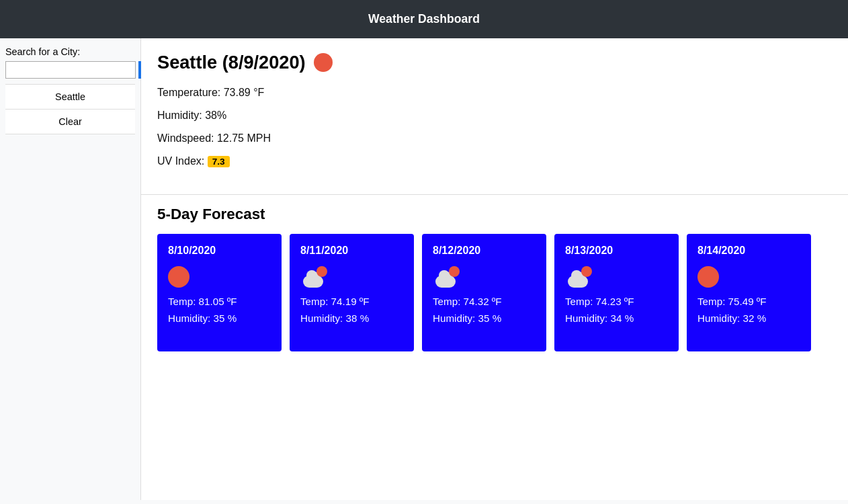 This screenshot has width=848, height=504. I want to click on city-heading: Seattle (8/9/2020), so click(231, 62).